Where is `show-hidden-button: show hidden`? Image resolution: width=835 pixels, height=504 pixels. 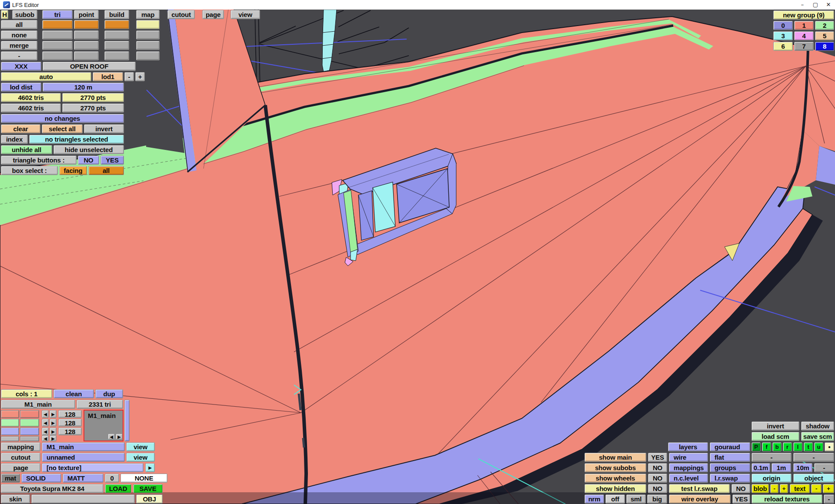
show-hidden-button: show hidden is located at coordinates (615, 488).